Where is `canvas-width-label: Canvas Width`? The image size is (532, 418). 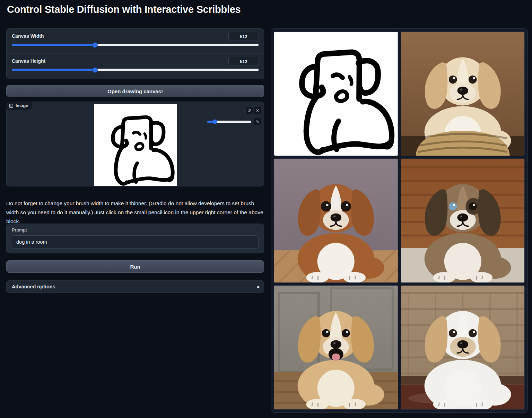
canvas-width-label: Canvas Width is located at coordinates (28, 36).